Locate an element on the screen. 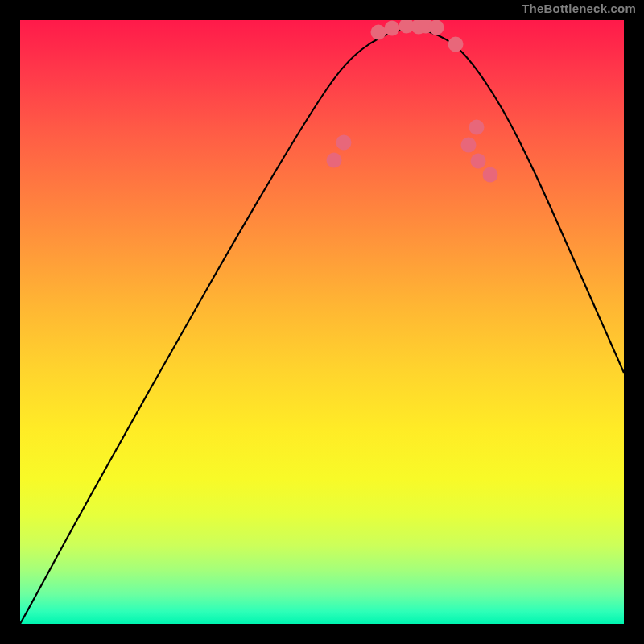 The width and height of the screenshot is (644, 644). watermark: TheBottleneck.com is located at coordinates (579, 8).